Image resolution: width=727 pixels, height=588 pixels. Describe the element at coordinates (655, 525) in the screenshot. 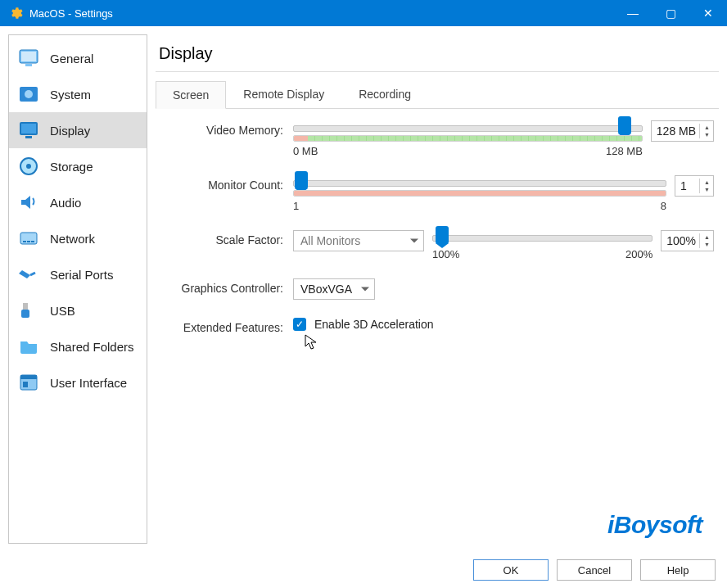

I see `watermark: iBoysoft` at that location.